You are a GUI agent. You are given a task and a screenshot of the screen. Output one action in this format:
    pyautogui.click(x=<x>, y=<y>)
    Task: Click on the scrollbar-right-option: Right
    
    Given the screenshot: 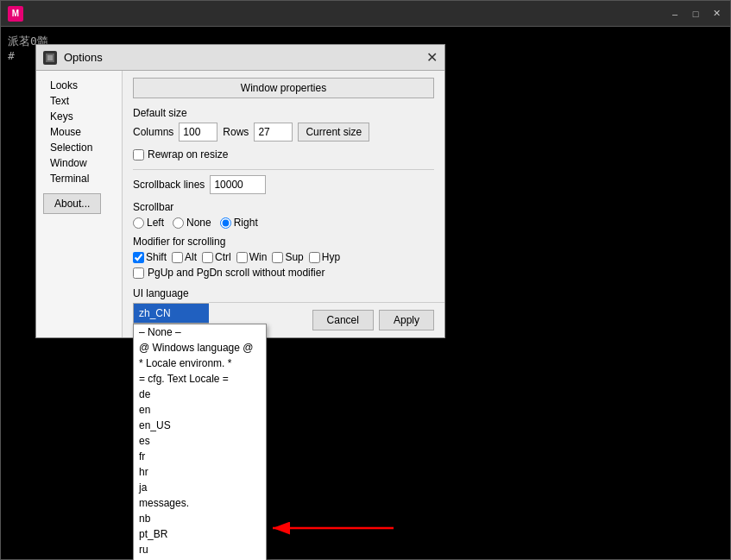 What is the action you would take?
    pyautogui.click(x=239, y=223)
    